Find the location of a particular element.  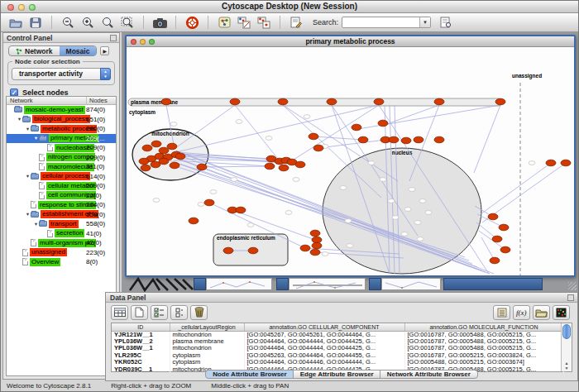

tree-row: ▼primary metabo209(... is located at coordinates (61, 139).